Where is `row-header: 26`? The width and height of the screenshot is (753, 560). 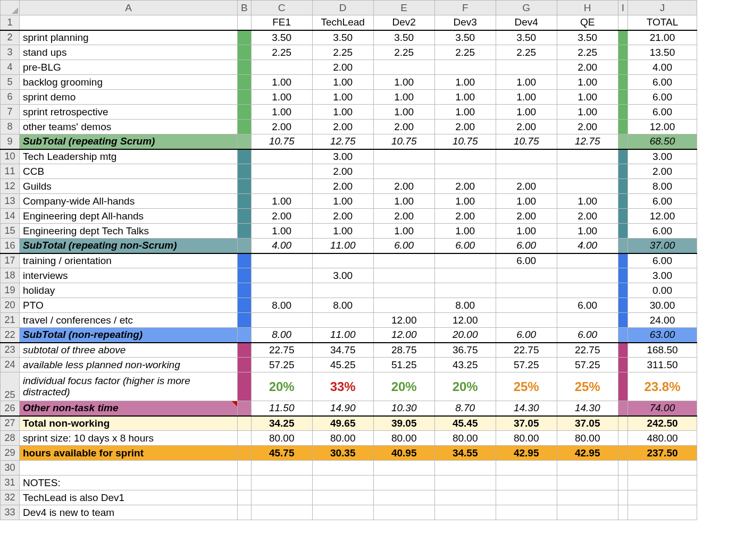
row-header: 26 is located at coordinates (10, 409).